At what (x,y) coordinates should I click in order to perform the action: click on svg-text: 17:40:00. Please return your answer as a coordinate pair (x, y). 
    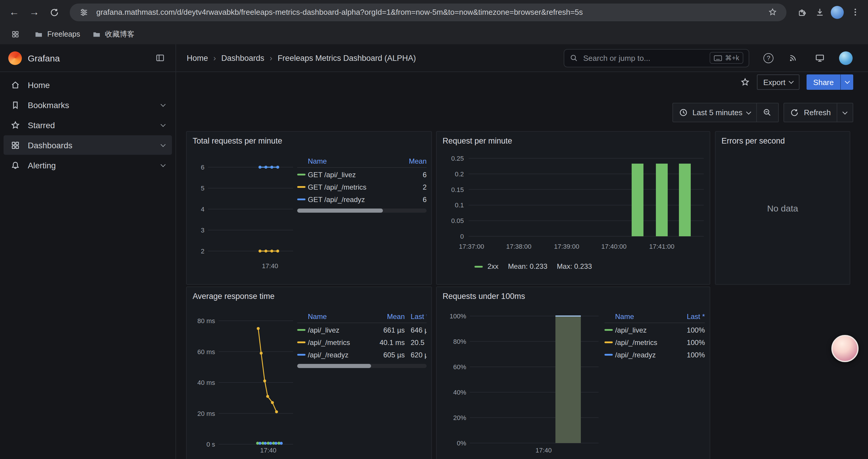
    Looking at the image, I should click on (614, 247).